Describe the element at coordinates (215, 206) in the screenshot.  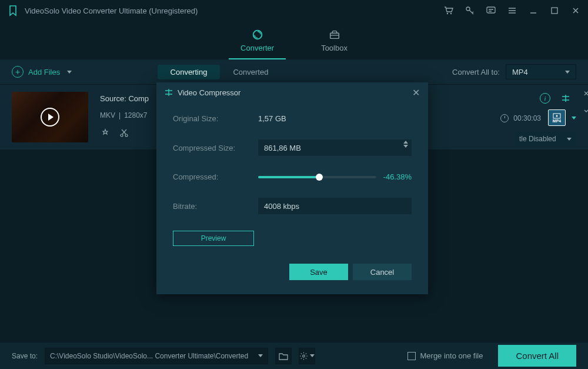
I see `bitrate-label: Bitrate:` at that location.